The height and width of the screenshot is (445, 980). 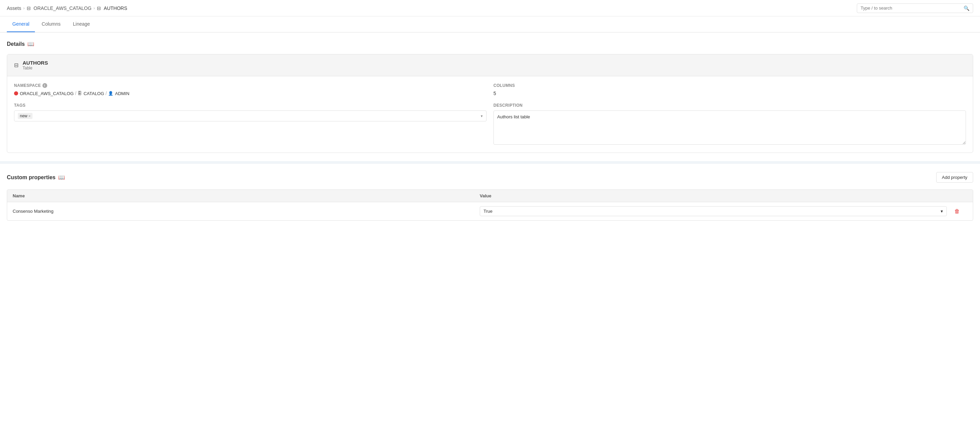 I want to click on custom-props-header: Custom properties 📖 Add property, so click(x=490, y=177).